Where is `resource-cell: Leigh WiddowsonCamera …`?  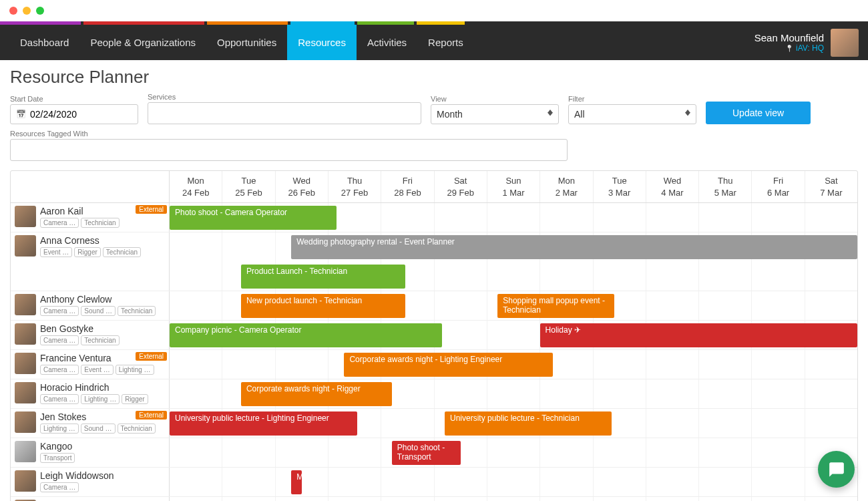 resource-cell: Leigh WiddowsonCamera … is located at coordinates (90, 482).